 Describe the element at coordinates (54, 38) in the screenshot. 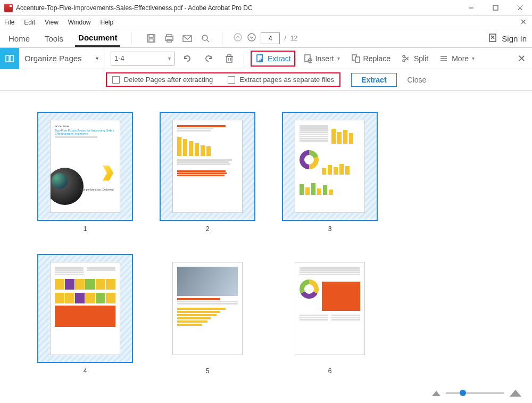

I see `tab-tools: Tools` at that location.